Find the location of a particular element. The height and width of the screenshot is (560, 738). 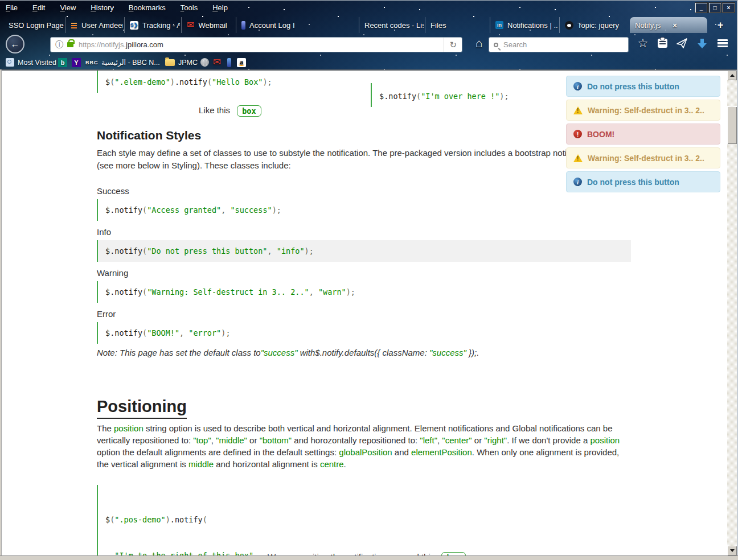

page-info-icon: ⓘ is located at coordinates (59, 45).